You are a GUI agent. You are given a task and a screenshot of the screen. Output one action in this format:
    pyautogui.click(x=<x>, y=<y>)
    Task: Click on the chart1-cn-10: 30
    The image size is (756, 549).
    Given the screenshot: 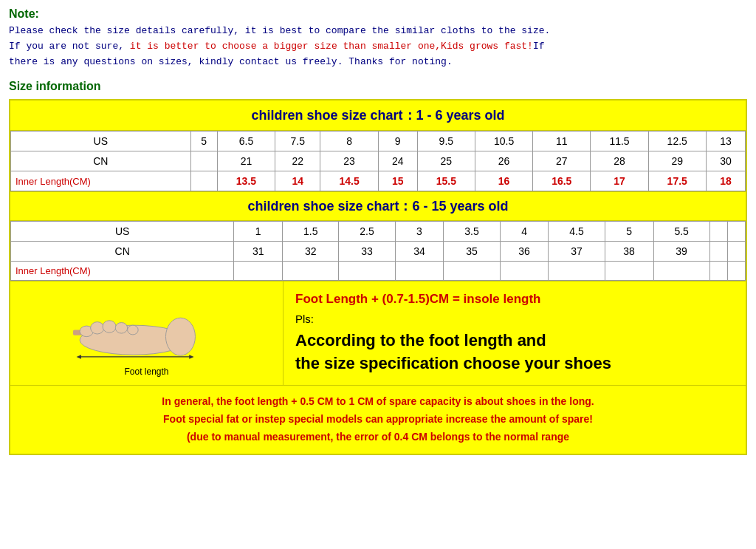 What is the action you would take?
    pyautogui.click(x=725, y=161)
    